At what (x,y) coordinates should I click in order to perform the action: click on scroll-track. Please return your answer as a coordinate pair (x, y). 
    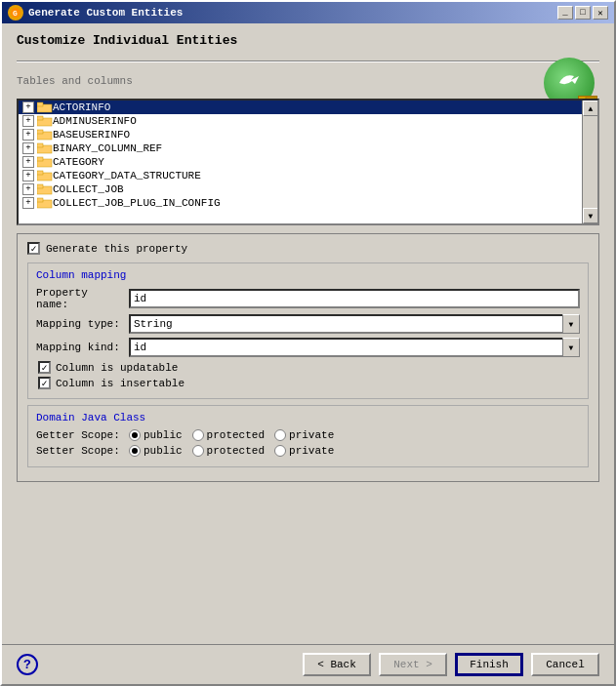
    Looking at the image, I should click on (590, 162).